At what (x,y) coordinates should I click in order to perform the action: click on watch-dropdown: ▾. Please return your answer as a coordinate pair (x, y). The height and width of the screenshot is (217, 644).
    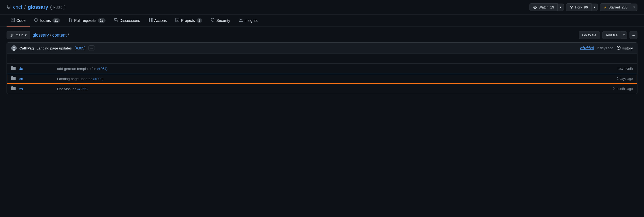
    Looking at the image, I should click on (561, 7).